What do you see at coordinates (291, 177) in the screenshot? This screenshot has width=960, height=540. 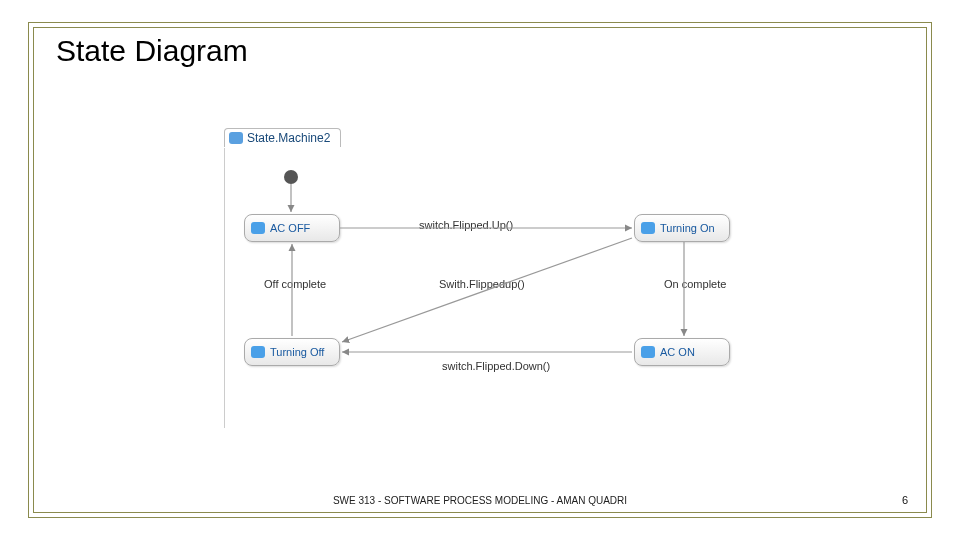 I see `initial-state-node` at bounding box center [291, 177].